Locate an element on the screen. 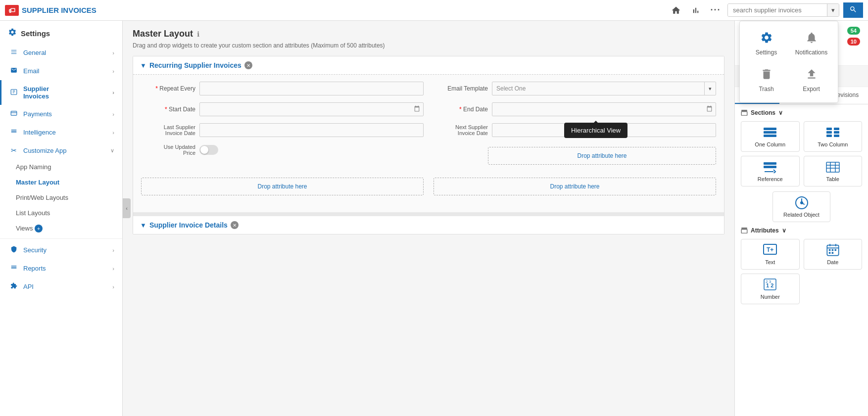  sidebar-item-customize-app: ✂ Customize App ∨ is located at coordinates (61, 150).